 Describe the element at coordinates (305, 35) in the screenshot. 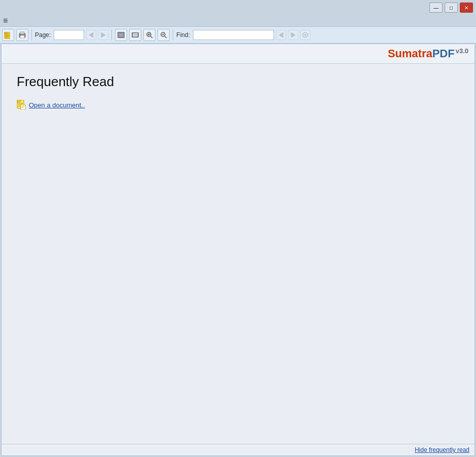

I see `find-options-button` at that location.